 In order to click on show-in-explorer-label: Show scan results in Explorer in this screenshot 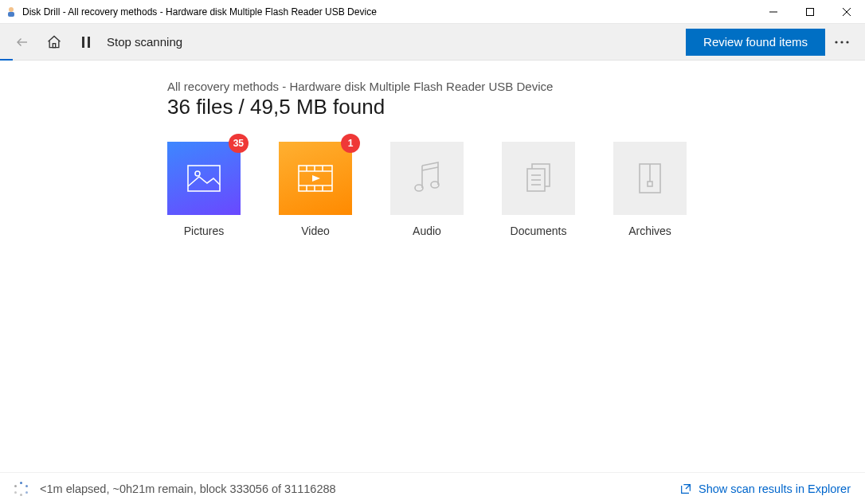, I will do `click(774, 489)`.